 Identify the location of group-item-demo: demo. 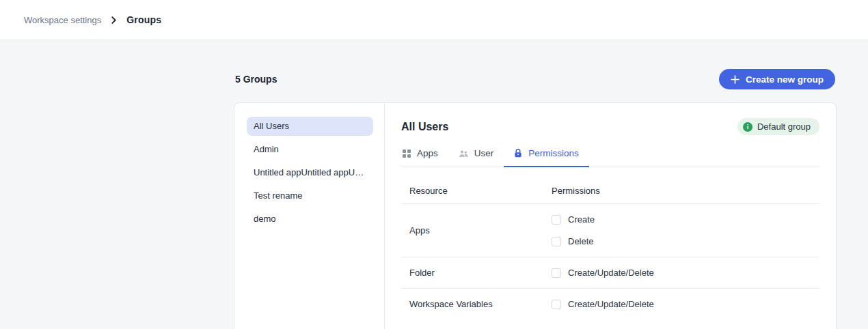
(310, 219).